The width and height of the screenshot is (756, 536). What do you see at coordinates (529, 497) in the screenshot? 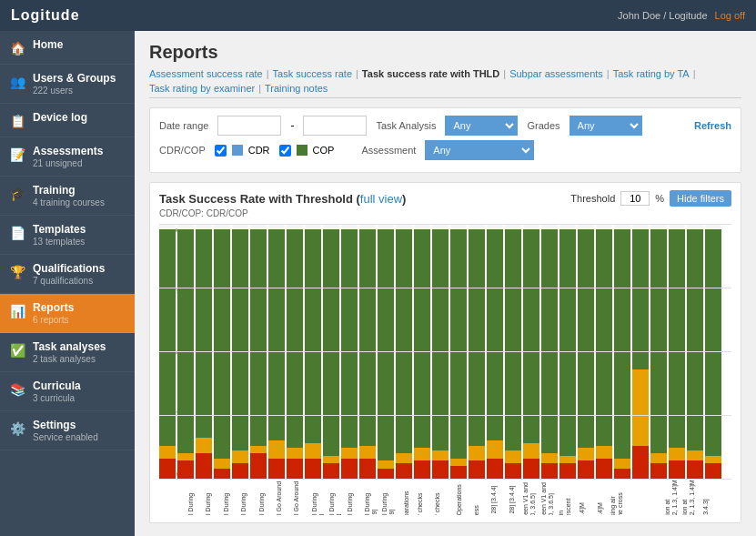
I see `x-label-text: Electrical between V1 and V2 [2.5.2, 3.4…` at bounding box center [529, 497].